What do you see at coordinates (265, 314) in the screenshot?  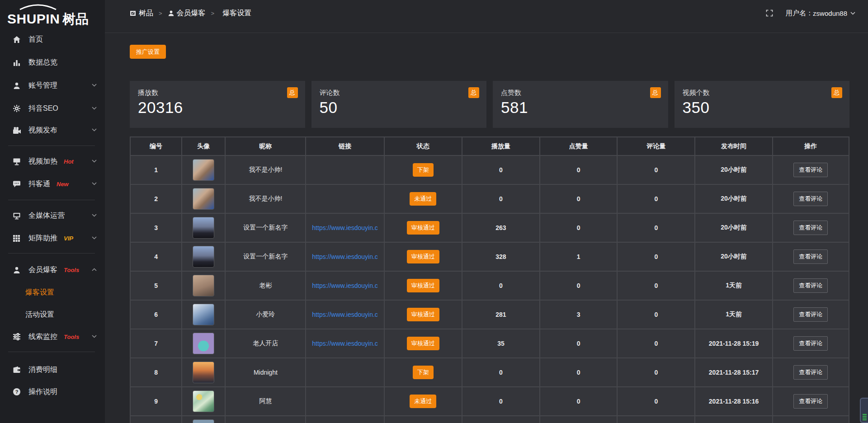 I see `nickname: 小爱玲` at bounding box center [265, 314].